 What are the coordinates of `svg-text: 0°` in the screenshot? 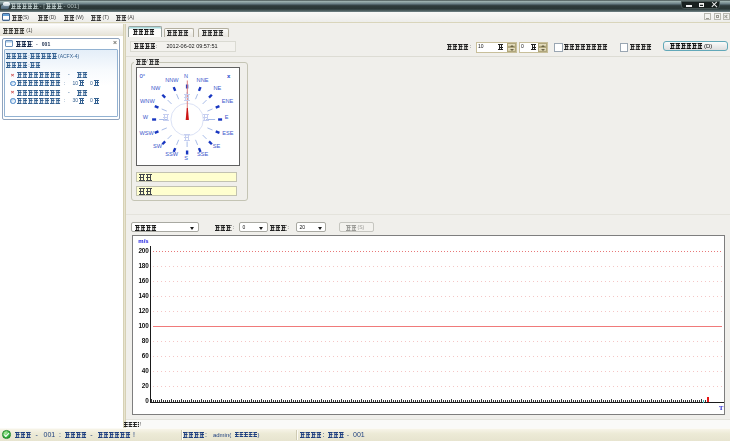 It's located at (143, 76).